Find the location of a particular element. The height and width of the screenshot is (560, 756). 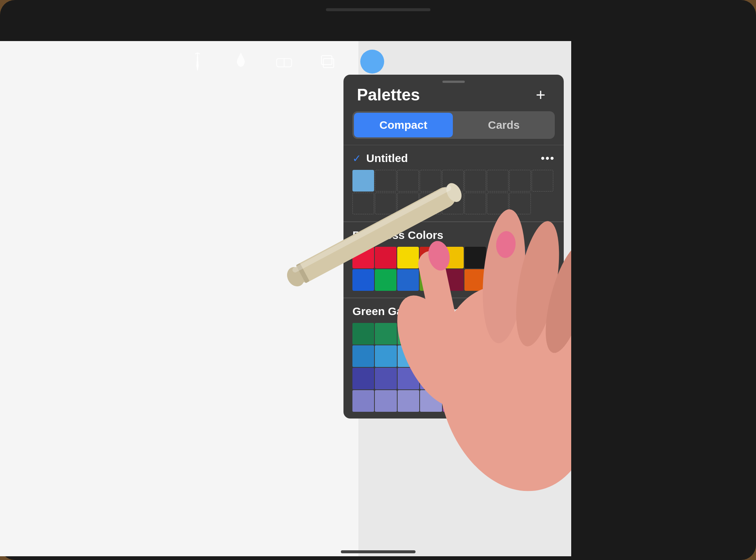

green-galaxy-palette-name: Green Galaxy Colors Palette is located at coordinates (428, 311).